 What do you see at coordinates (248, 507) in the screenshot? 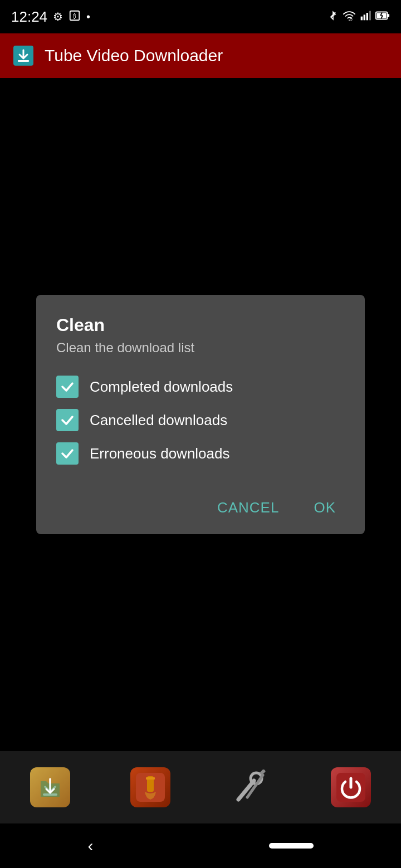
I see `cancel-button: CANCEL` at bounding box center [248, 507].